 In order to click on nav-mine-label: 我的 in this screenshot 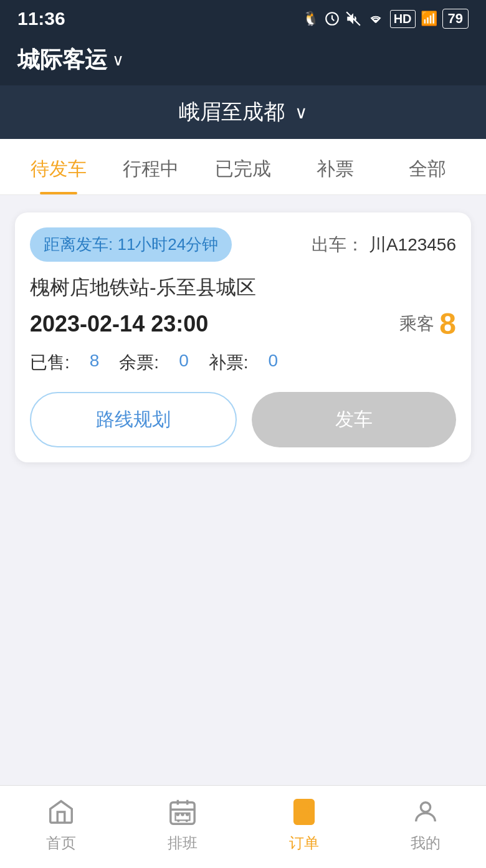, I will do `click(426, 843)`.